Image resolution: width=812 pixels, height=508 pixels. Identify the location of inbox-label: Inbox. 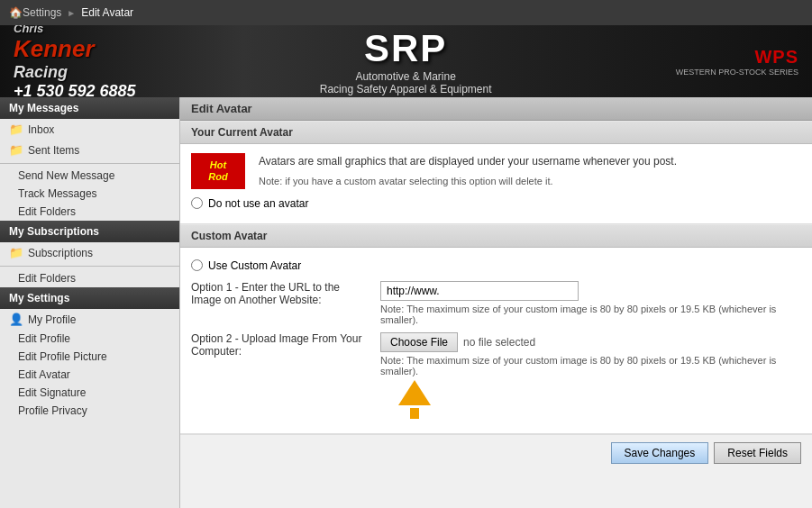
(41, 130).